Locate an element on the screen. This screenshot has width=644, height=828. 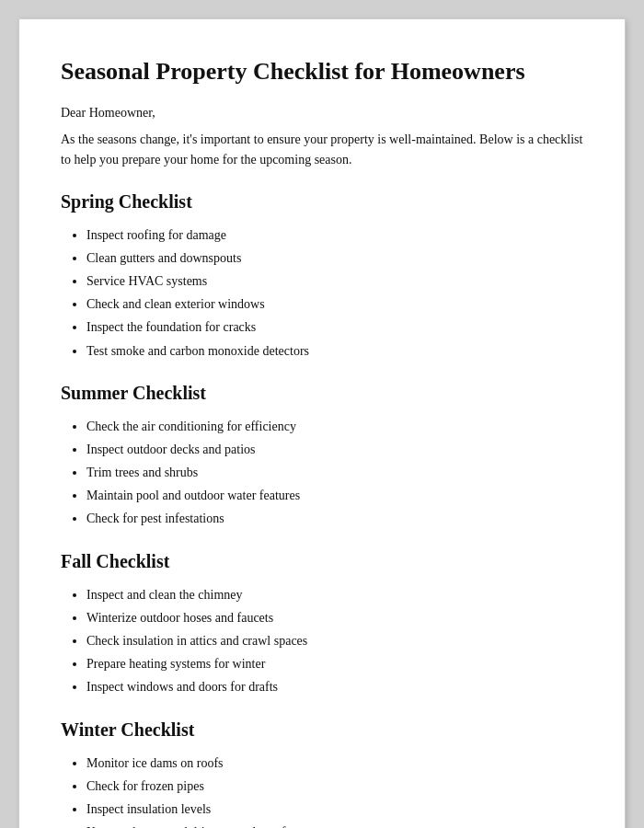
intro-text: As the seasons change, it's important to… is located at coordinates (322, 151).